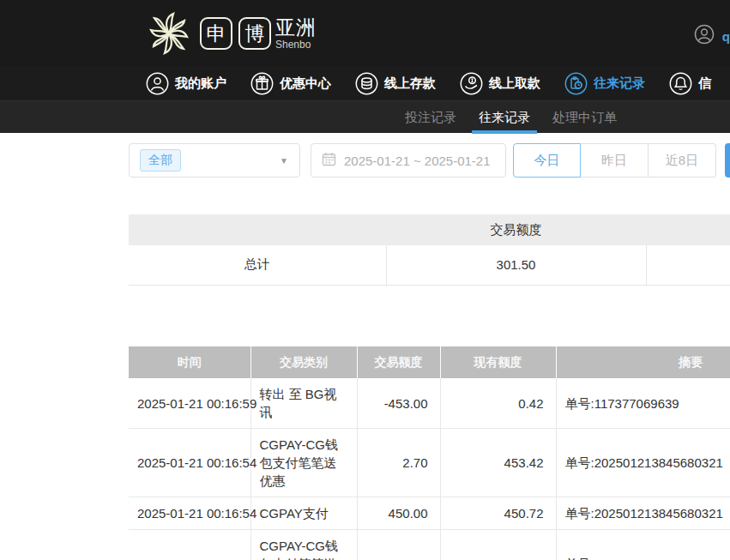  I want to click on date-range-text: 2025-01-21 ~ 2025-01-21, so click(417, 161).